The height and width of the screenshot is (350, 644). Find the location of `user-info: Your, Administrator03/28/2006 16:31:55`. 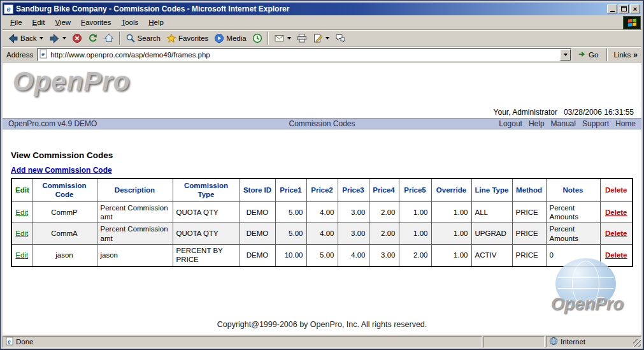

user-info: Your, Administrator03/28/2006 16:31:55 is located at coordinates (564, 112).